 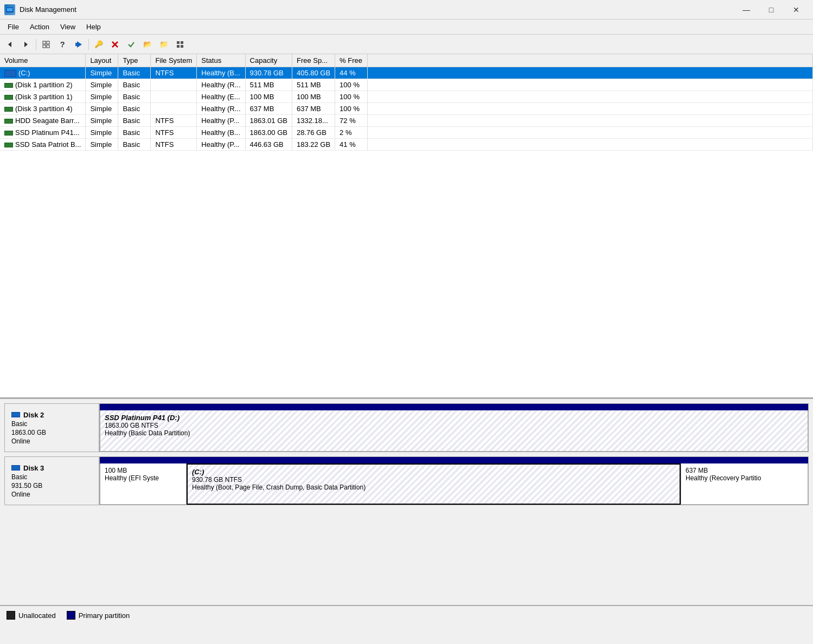 I want to click on disk2-type: Basic, so click(x=52, y=424).